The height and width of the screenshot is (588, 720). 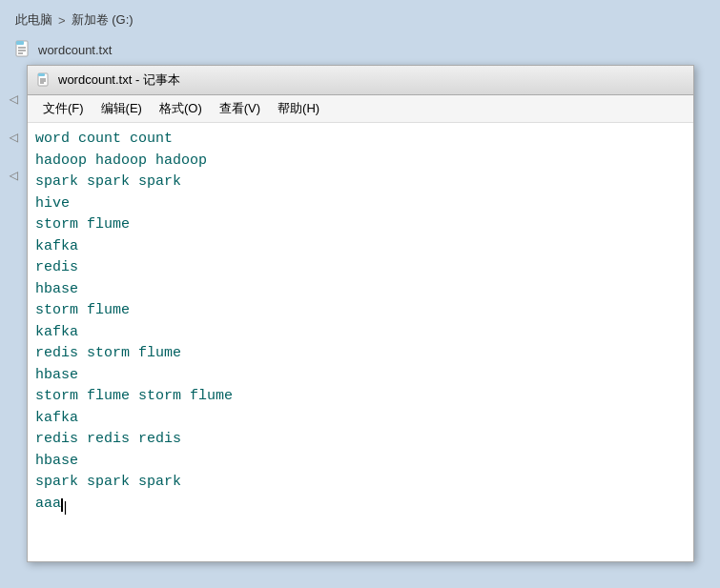 What do you see at coordinates (360, 505) in the screenshot?
I see `text-line: aaa|` at bounding box center [360, 505].